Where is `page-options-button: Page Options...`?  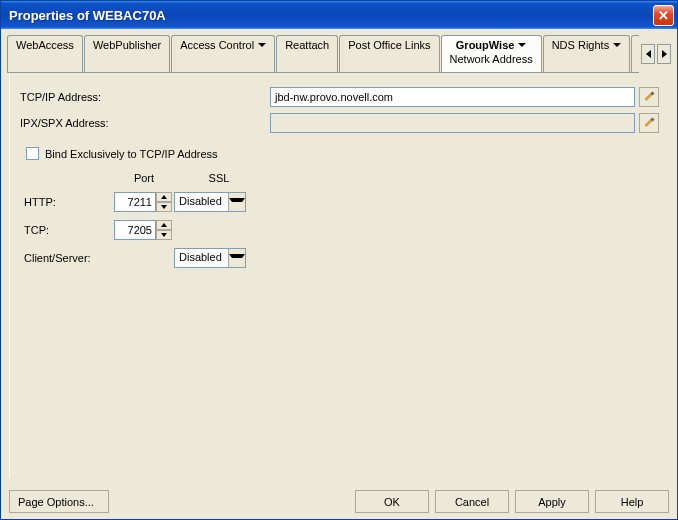 page-options-button: Page Options... is located at coordinates (59, 502).